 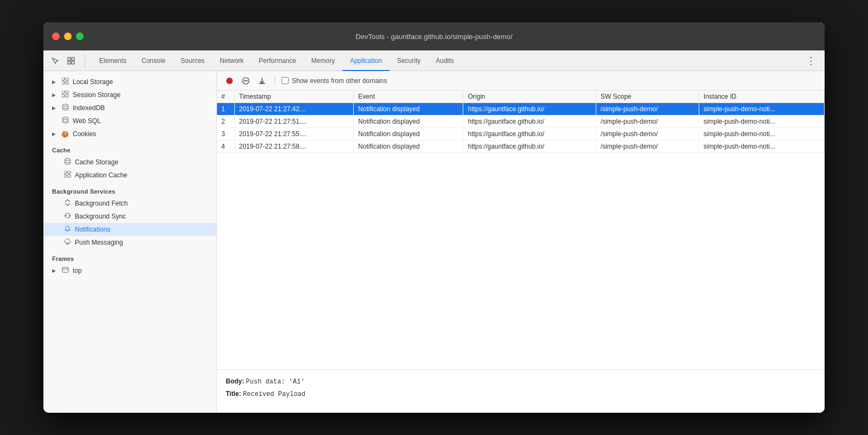 I want to click on cell-0: 3, so click(x=226, y=135).